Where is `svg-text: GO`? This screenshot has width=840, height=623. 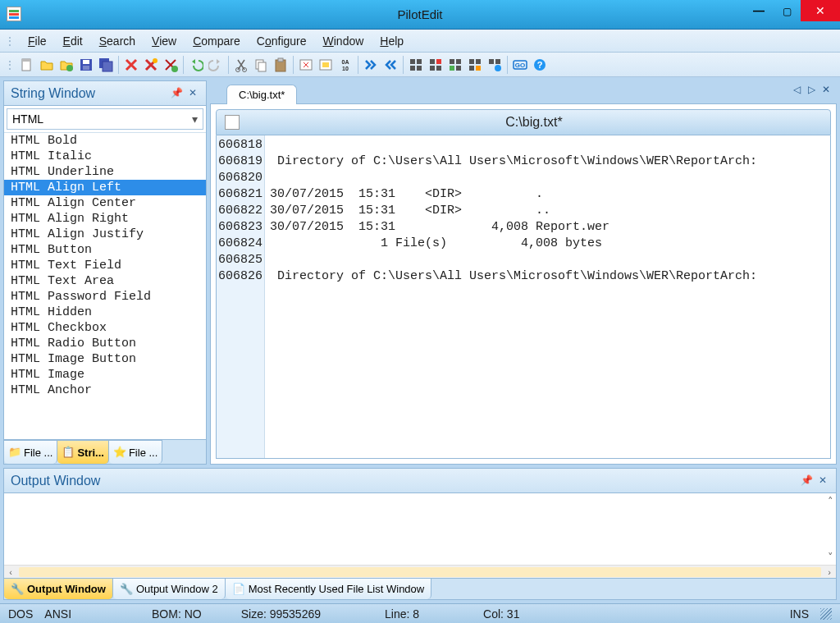
svg-text: GO is located at coordinates (520, 66).